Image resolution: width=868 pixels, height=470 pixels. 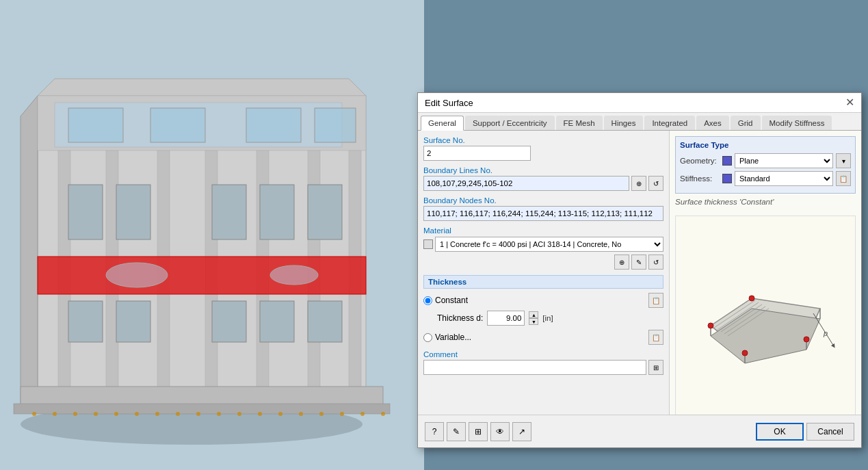 I want to click on surface-type-title: Surface Type, so click(x=765, y=145).